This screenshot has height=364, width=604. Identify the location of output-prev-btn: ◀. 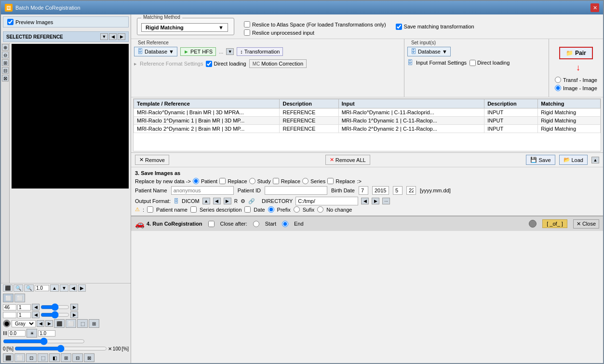
(217, 201).